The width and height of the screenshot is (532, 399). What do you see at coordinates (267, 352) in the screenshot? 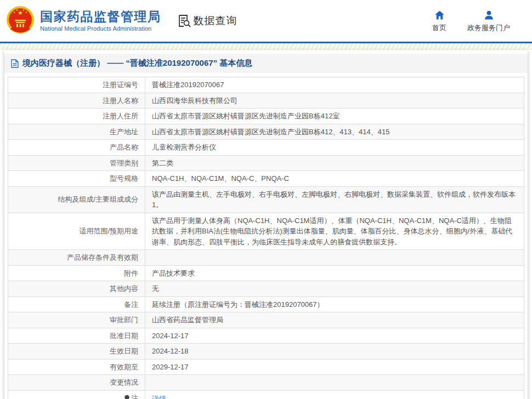
I see `table-row: 生效日期 2024-12-18` at bounding box center [267, 352].